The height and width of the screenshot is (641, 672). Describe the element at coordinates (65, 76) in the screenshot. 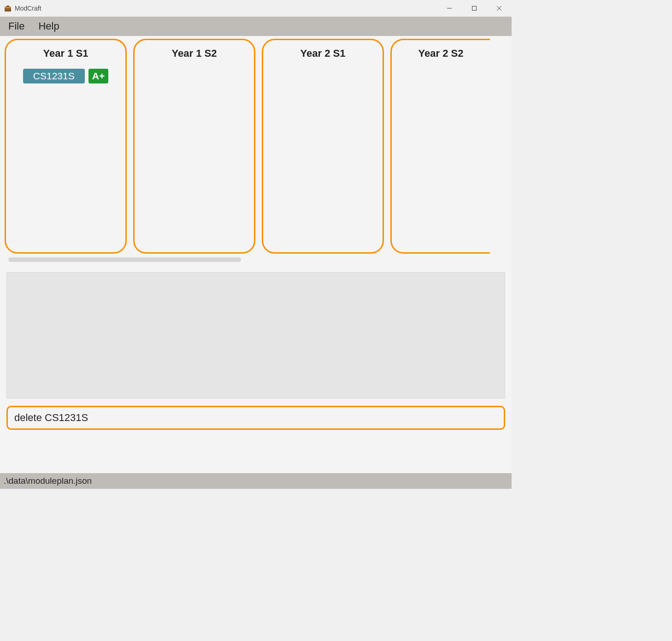

I see `module-row: CS1231S A+` at that location.